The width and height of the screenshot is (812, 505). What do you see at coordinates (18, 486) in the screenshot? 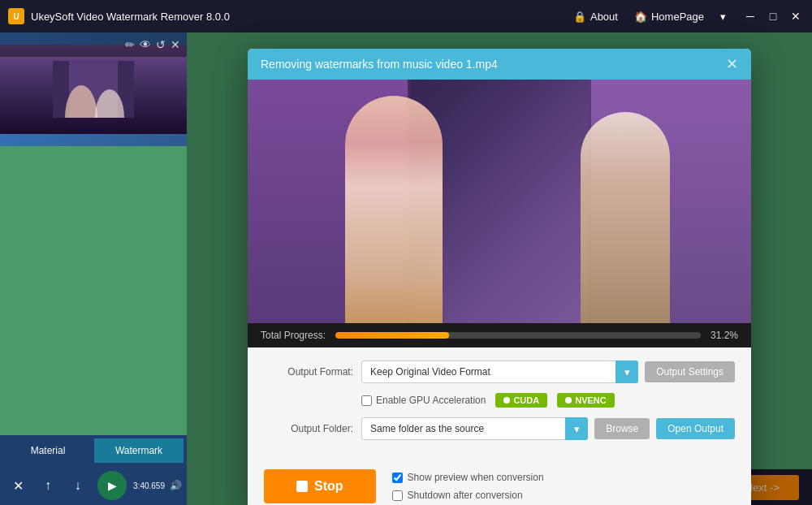
I see `x-icon: ✕` at bounding box center [18, 486].